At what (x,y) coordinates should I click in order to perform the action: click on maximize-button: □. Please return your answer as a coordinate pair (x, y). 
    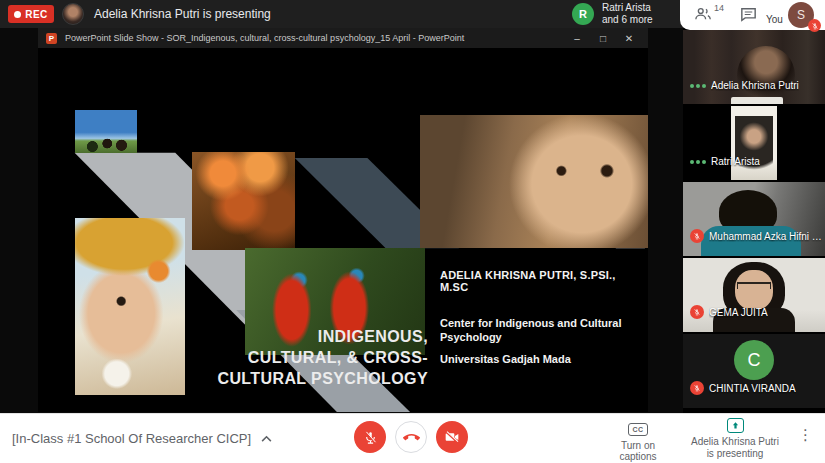
    Looking at the image, I should click on (603, 38).